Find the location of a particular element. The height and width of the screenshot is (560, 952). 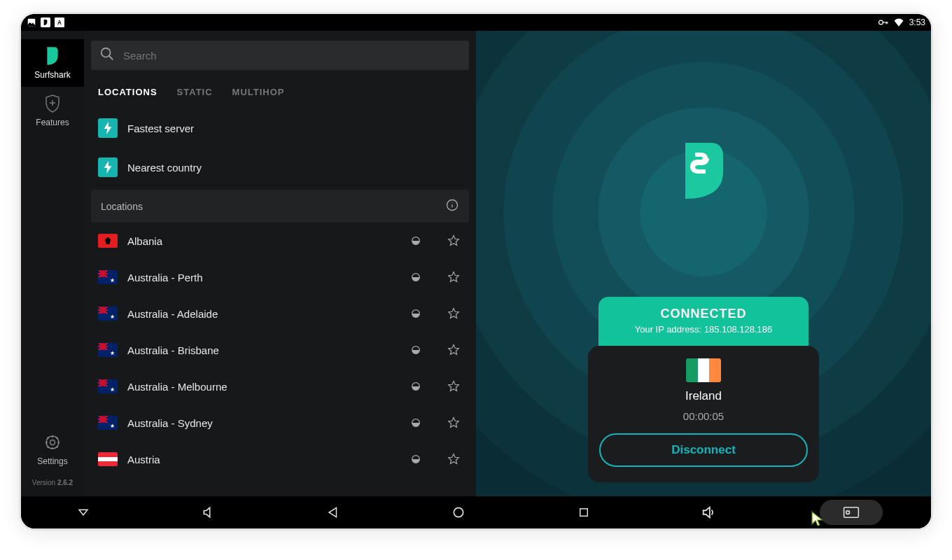

sidebar-item-label: Features is located at coordinates (52, 122).